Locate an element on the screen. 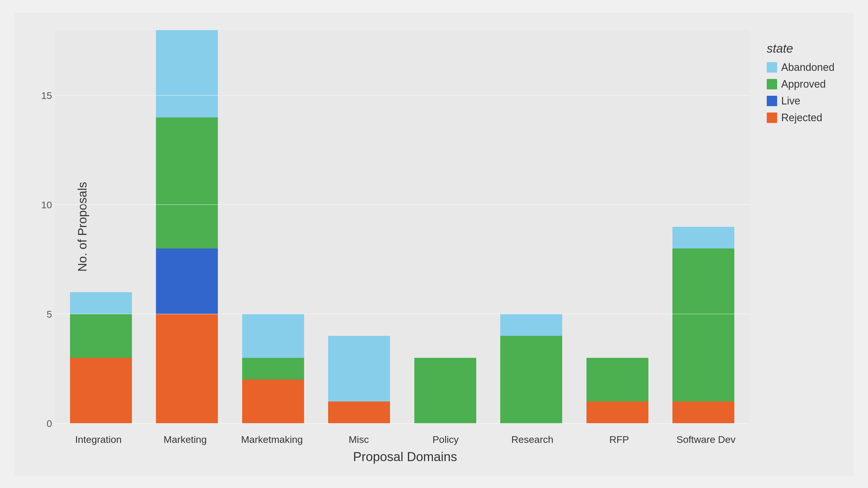 The height and width of the screenshot is (488, 868). x-category-label: Integration is located at coordinates (98, 440).